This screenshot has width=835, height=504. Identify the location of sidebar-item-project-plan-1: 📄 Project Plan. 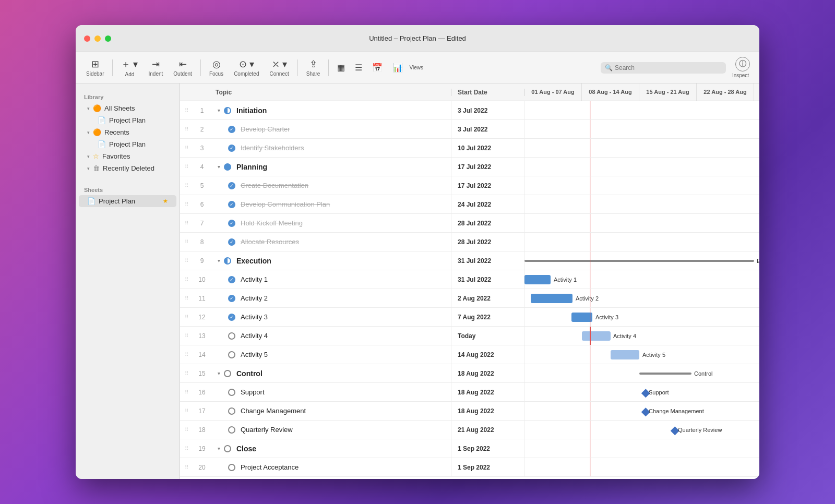
(127, 120).